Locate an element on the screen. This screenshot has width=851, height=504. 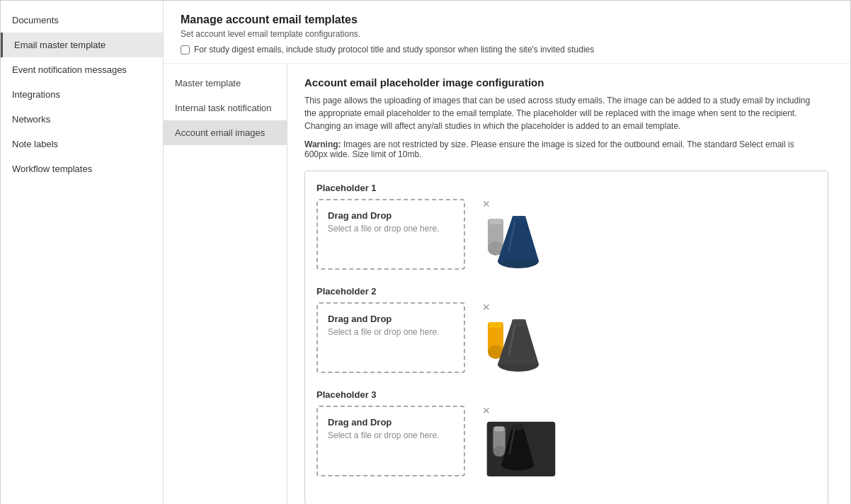
placeholder-image-area-3: ✕ is located at coordinates (521, 442).